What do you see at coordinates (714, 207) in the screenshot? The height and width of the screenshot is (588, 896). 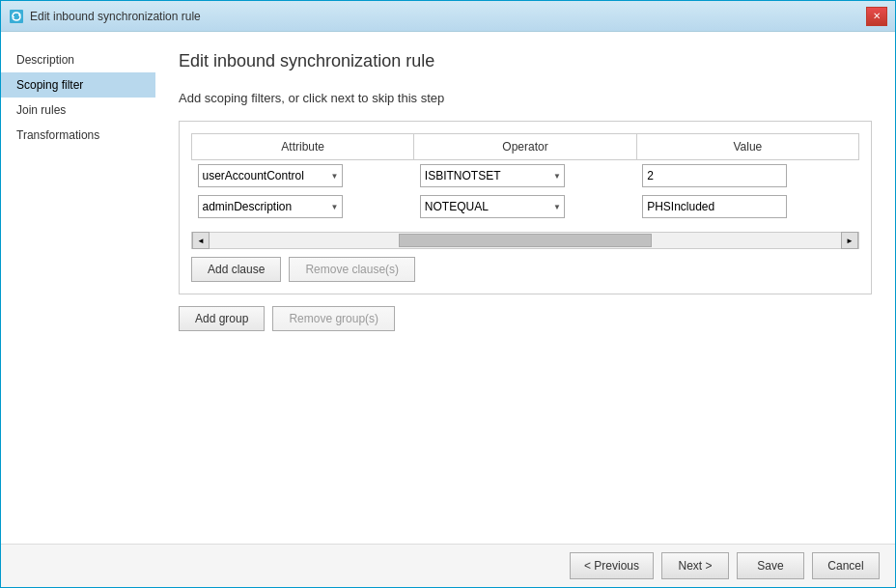 I see `row2-value-input` at bounding box center [714, 207].